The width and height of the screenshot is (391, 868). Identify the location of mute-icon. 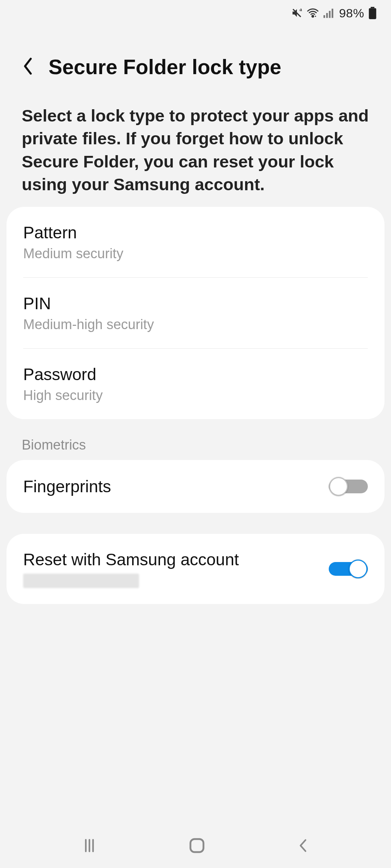
(297, 13).